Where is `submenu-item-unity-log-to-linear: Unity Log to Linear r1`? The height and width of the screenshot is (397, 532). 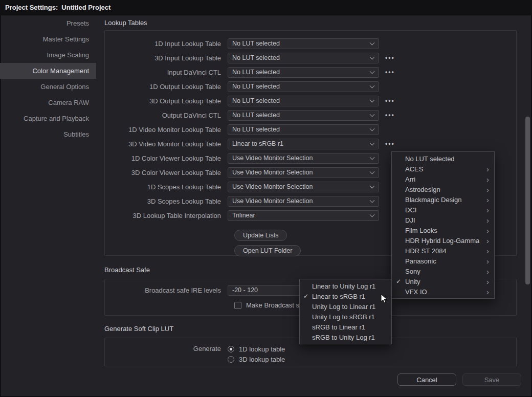
submenu-item-unity-log-to-linear: Unity Log to Linear r1 is located at coordinates (346, 306).